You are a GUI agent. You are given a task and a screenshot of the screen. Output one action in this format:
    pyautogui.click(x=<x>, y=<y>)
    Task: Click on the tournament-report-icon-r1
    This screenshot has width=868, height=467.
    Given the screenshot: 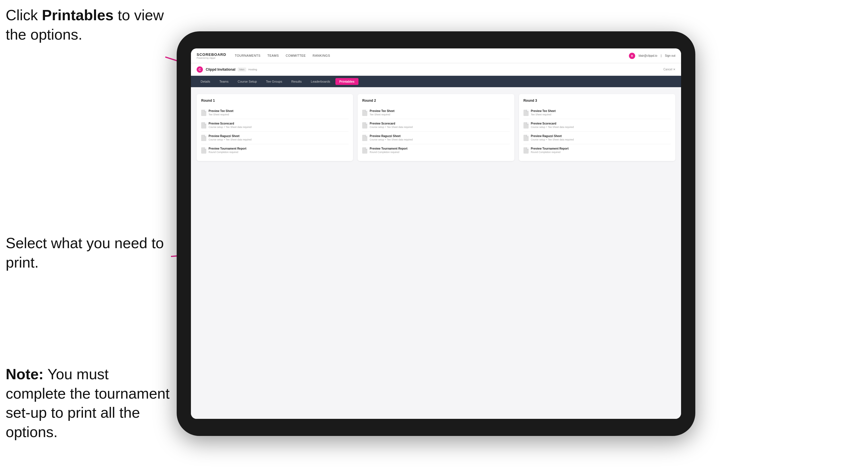 What is the action you would take?
    pyautogui.click(x=204, y=150)
    